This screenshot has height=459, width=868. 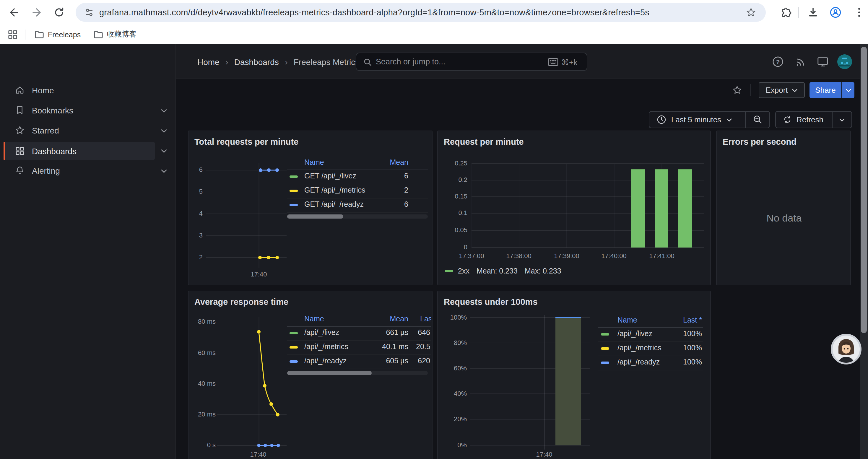 What do you see at coordinates (651, 349) in the screenshot?
I see `legend-row: /api/_/metrics 100%` at bounding box center [651, 349].